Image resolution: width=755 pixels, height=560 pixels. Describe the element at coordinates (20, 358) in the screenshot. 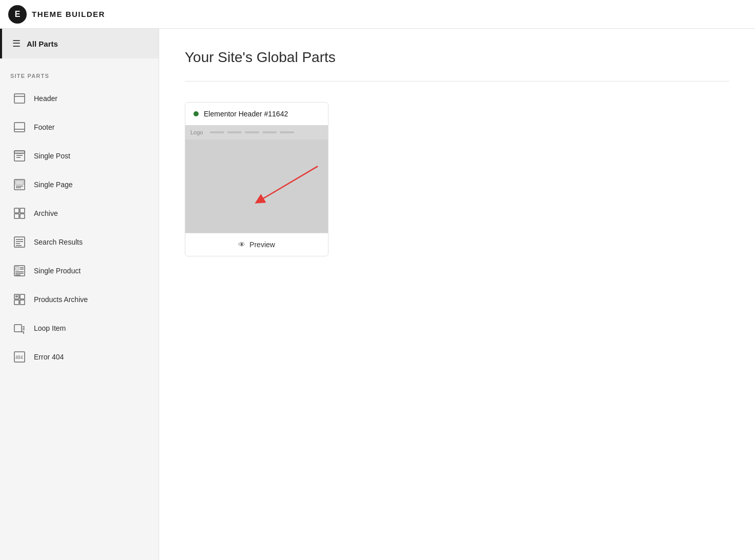

I see `svg-text: 404` at that location.